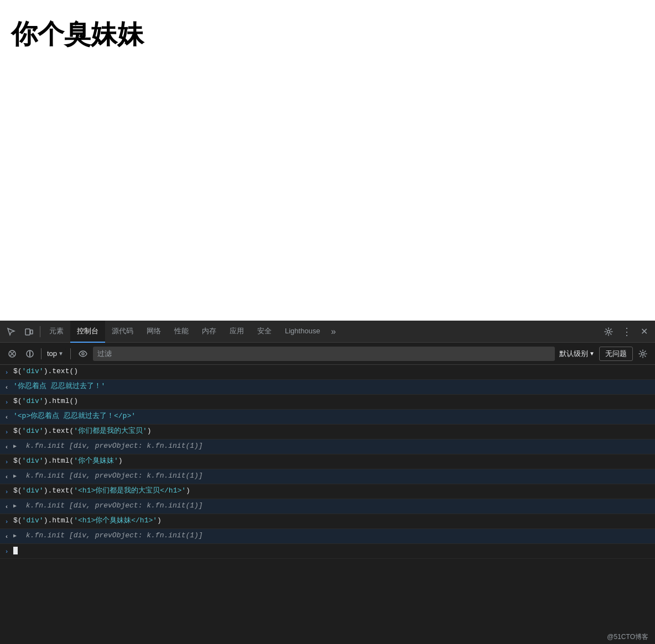 The height and width of the screenshot is (644, 655). I want to click on console-line: ‹ '你忍着点 忍忍就过去了！', so click(328, 387).